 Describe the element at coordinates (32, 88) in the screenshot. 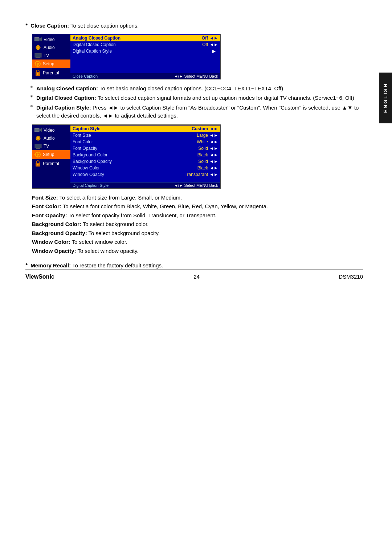

I see `asterisk-1: ＊` at that location.